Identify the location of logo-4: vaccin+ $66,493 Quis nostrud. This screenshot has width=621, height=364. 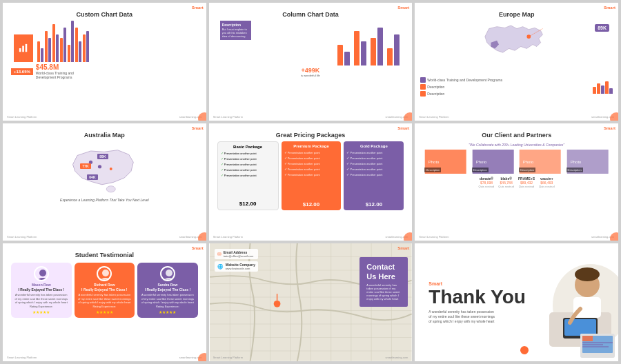
(546, 182).